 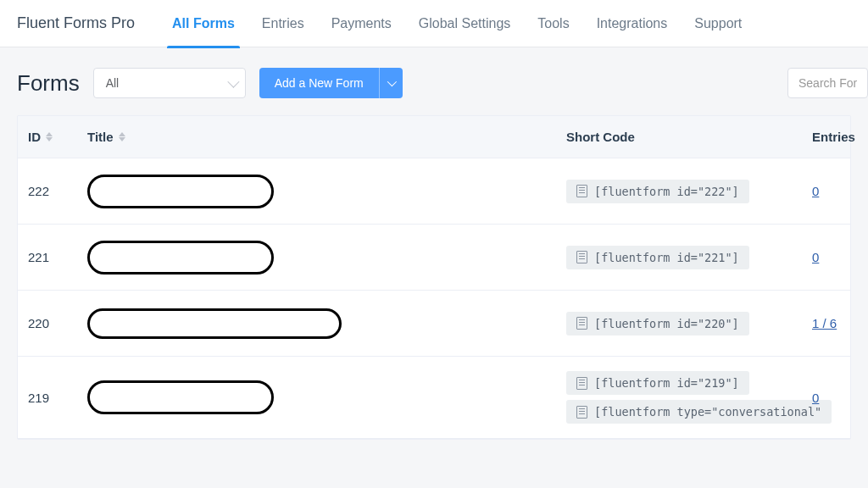 I want to click on col-entries: Entries, so click(x=834, y=137).